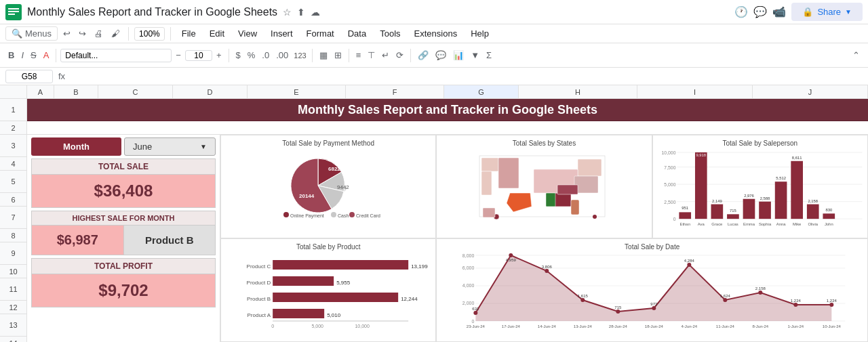 Image resolution: width=868 pixels, height=342 pixels. I want to click on col-header-b: B, so click(76, 92).